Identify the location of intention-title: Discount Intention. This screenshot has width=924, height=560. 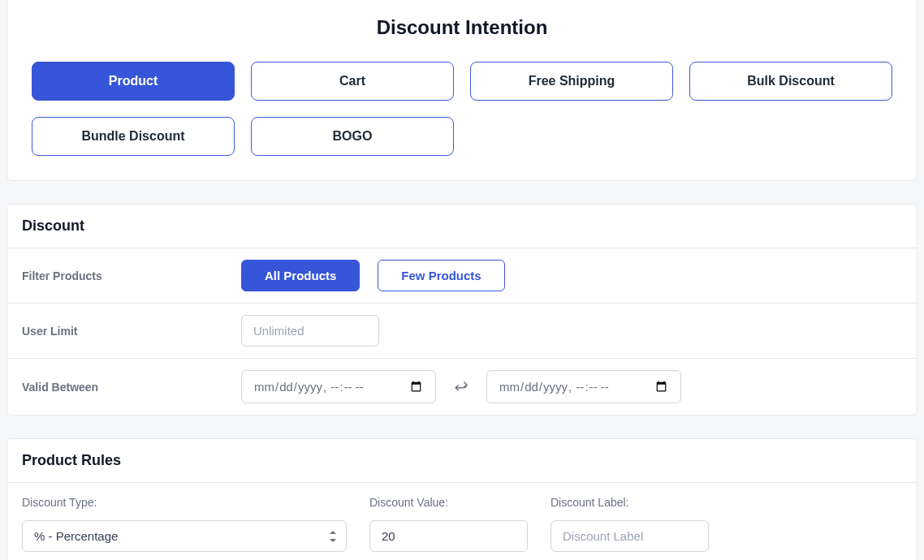
(462, 31).